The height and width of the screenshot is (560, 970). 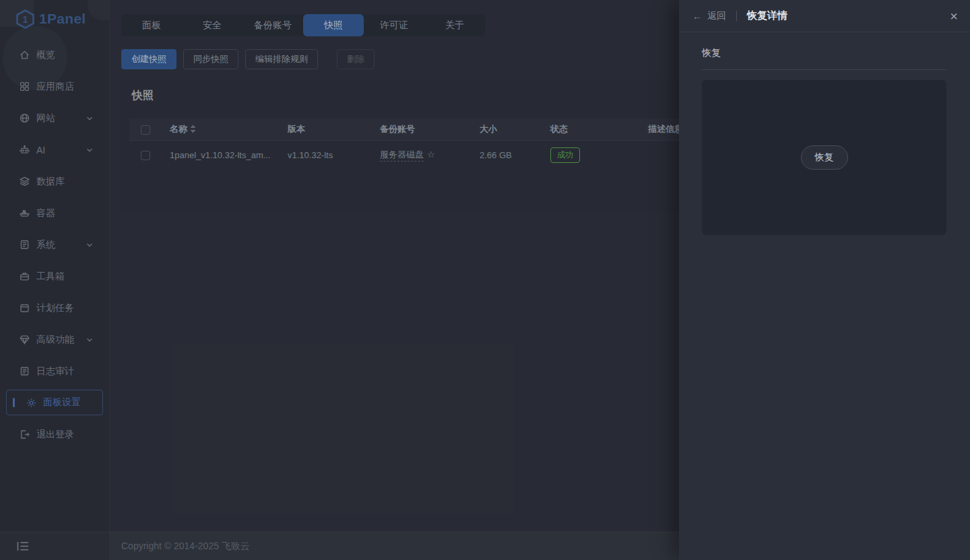 I want to click on restore-button: 恢复, so click(x=825, y=158).